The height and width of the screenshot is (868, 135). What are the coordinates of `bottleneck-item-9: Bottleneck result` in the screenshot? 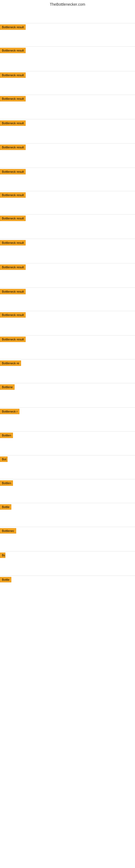 It's located at (68, 219).